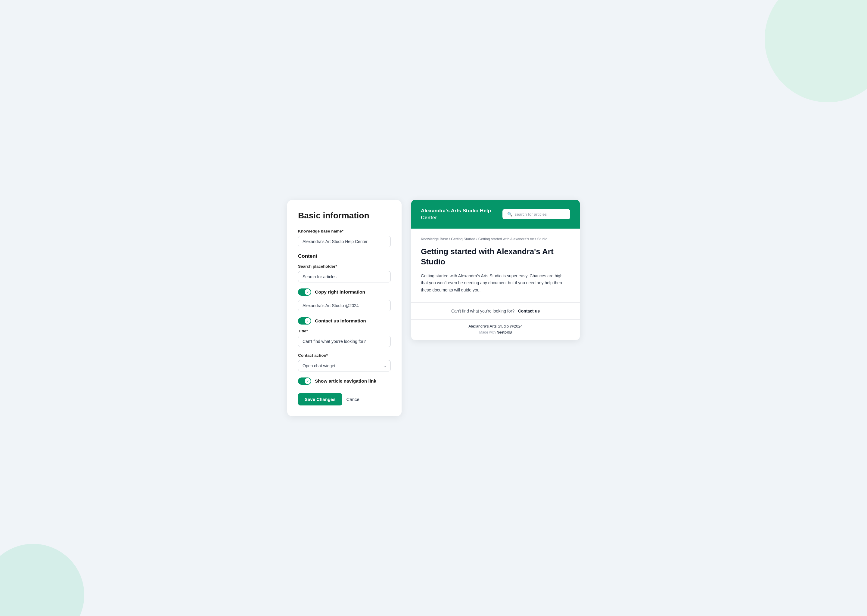 The height and width of the screenshot is (616, 867). I want to click on contact-action-select-wrapper: Open chat widget Send email Redirect URL…, so click(344, 366).